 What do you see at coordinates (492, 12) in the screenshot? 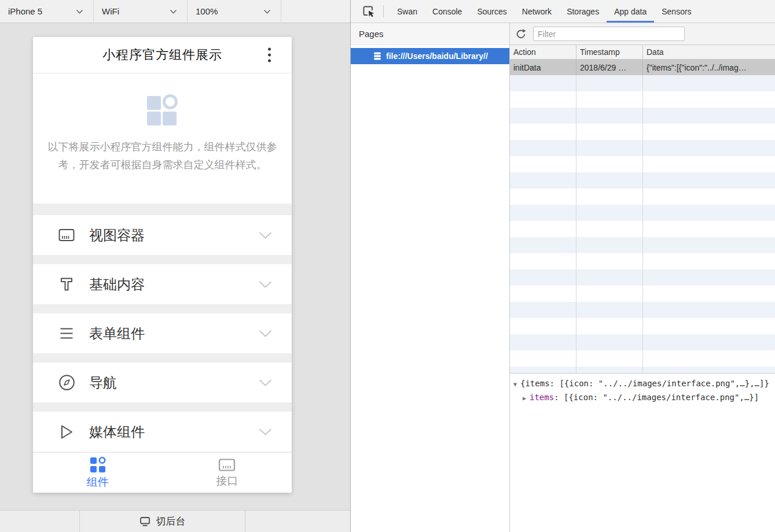
I see `devtools-tab-sources: Sources` at bounding box center [492, 12].